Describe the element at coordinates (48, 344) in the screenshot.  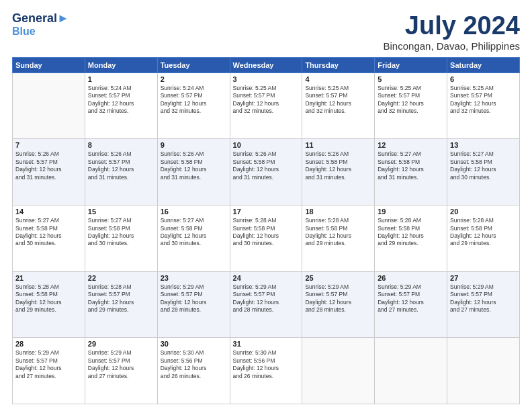
I see `day-number: 28` at that location.